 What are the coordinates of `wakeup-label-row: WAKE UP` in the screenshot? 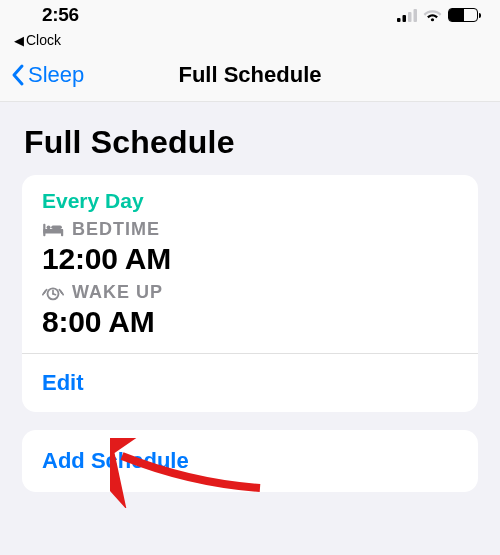 It's located at (250, 292).